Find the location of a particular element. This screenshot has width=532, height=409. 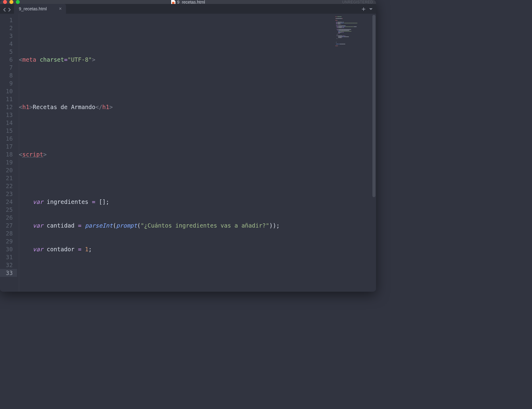

line-number: 14 is located at coordinates (6, 123).